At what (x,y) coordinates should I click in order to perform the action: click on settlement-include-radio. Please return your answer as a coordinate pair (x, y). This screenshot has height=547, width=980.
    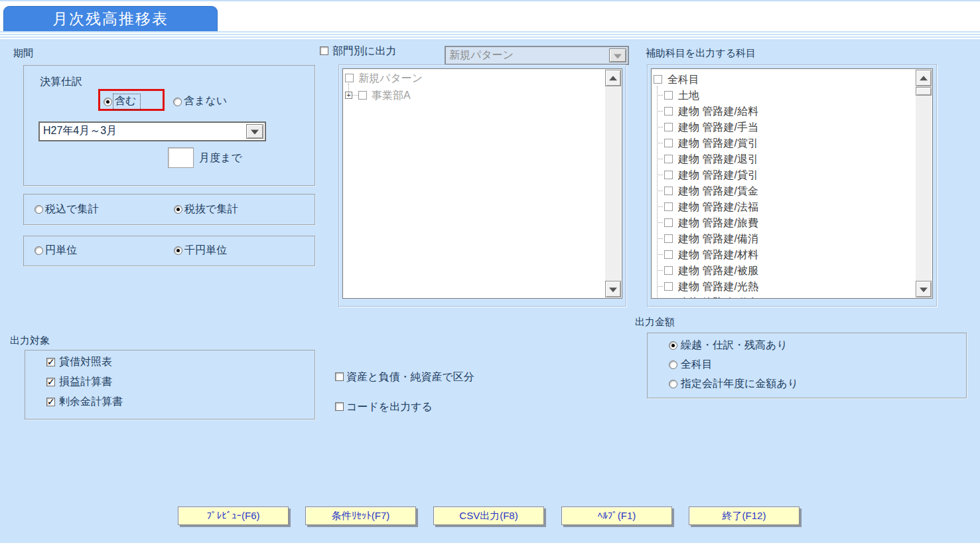
    Looking at the image, I should click on (107, 102).